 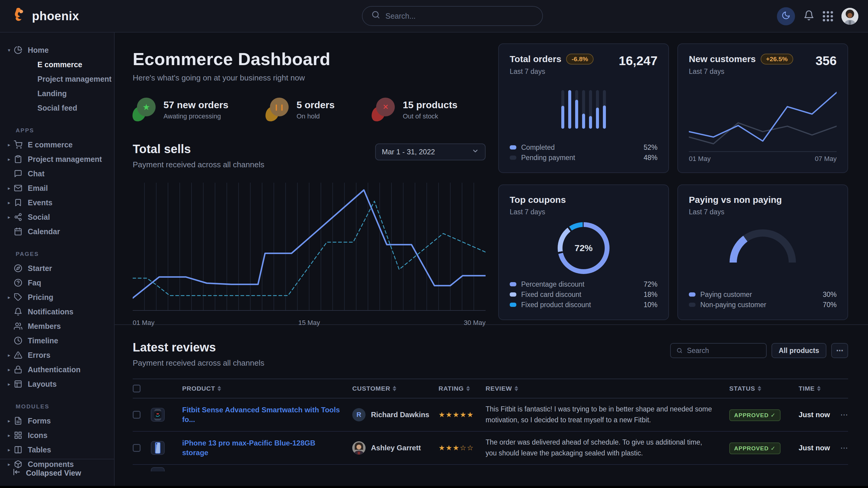 What do you see at coordinates (491, 448) in the screenshot?
I see `table-row: iPhone 13 pro max-Pacific Blue-128GB sto…` at bounding box center [491, 448].